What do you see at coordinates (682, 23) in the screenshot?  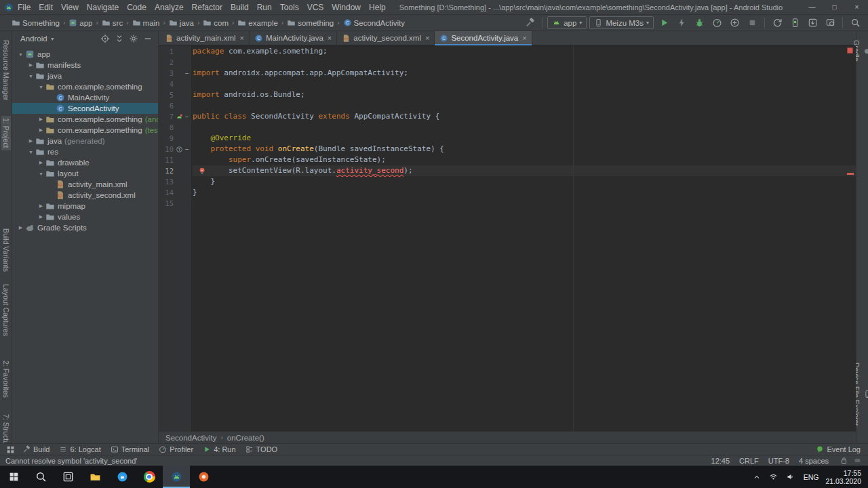 I see `apply-changes-button` at bounding box center [682, 23].